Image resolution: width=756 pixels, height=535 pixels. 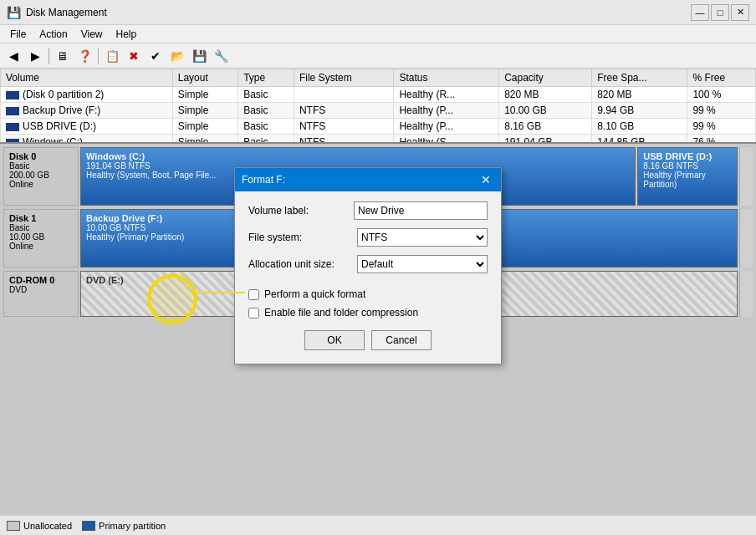 I want to click on table-row: Windows (C:) Simple Basic NTFS Healthy (…, so click(x=378, y=140).